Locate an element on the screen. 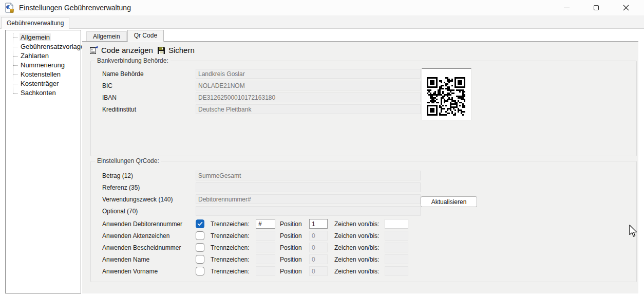 The width and height of the screenshot is (644, 294). field-row: BIC is located at coordinates (364, 85).